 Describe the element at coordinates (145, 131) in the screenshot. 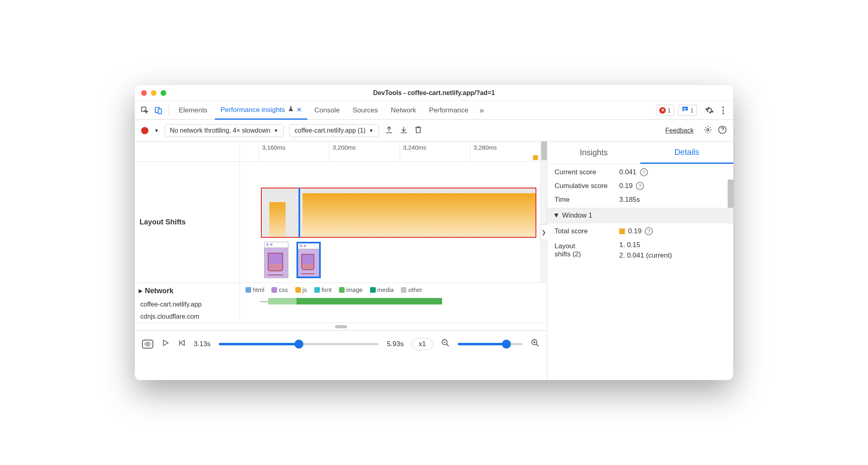

I see `record-button` at that location.